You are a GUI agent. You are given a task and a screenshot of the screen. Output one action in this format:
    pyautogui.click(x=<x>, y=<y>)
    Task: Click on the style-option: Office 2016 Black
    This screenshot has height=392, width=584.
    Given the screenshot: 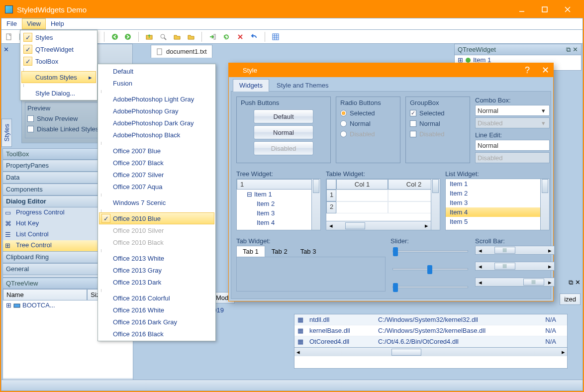 What is the action you would take?
    pyautogui.click(x=157, y=334)
    